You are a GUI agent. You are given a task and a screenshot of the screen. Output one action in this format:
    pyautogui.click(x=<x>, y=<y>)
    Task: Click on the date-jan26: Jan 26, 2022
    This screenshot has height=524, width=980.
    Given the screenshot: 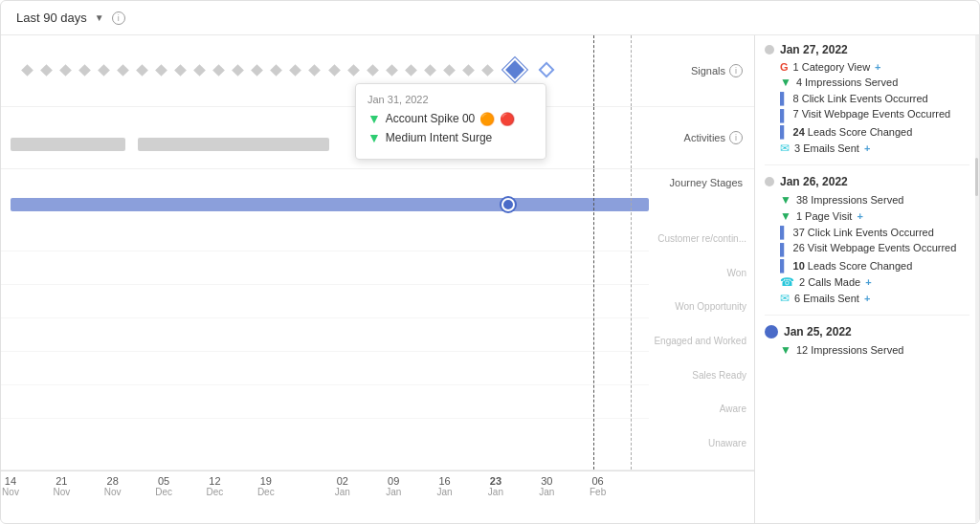 What is the action you would take?
    pyautogui.click(x=813, y=182)
    